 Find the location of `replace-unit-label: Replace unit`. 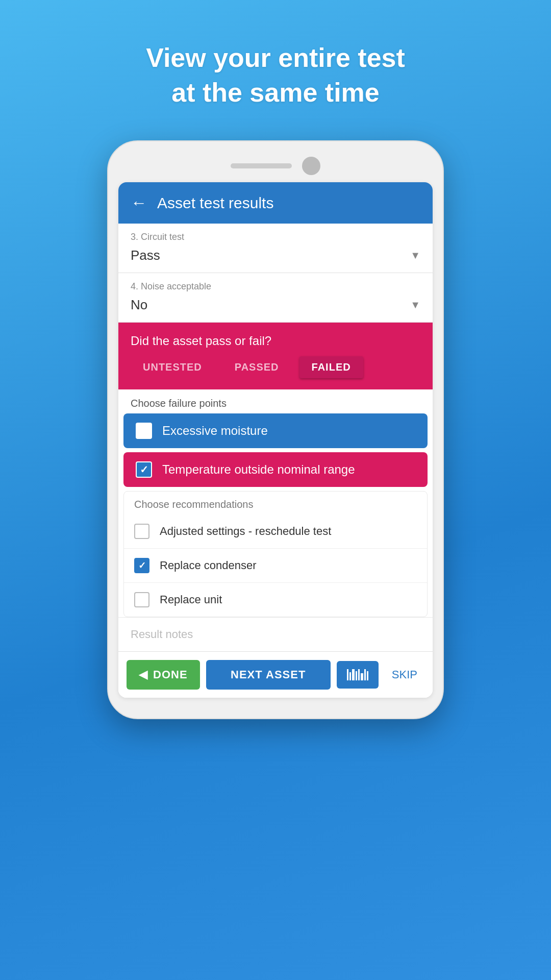

replace-unit-label: Replace unit is located at coordinates (191, 600).